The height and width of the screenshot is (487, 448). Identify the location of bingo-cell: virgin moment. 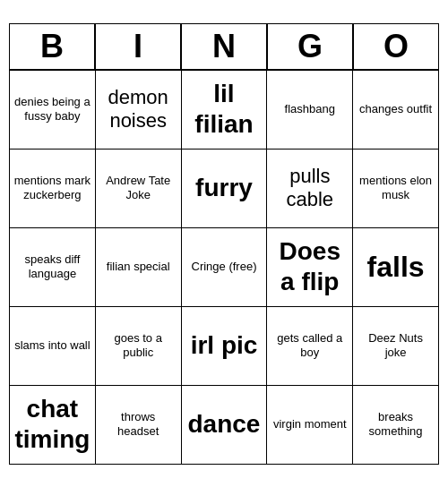
(310, 425).